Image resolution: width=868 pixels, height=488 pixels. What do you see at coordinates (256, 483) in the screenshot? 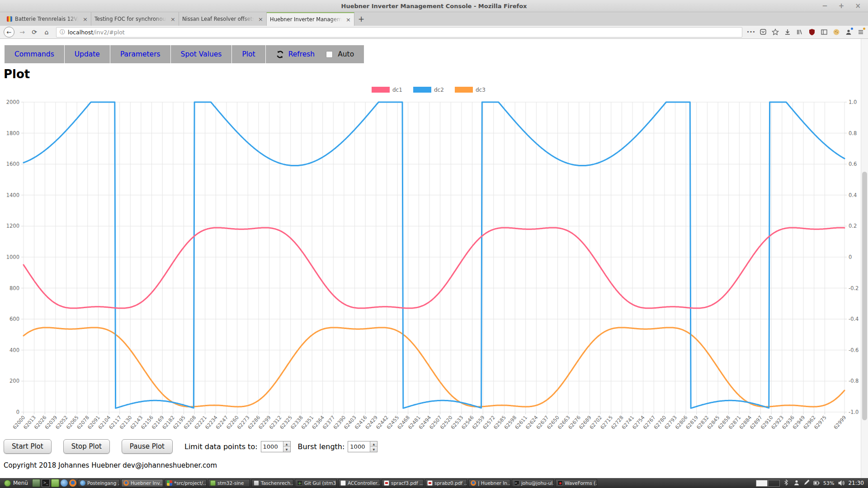
I see `calculator-icon` at bounding box center [256, 483].